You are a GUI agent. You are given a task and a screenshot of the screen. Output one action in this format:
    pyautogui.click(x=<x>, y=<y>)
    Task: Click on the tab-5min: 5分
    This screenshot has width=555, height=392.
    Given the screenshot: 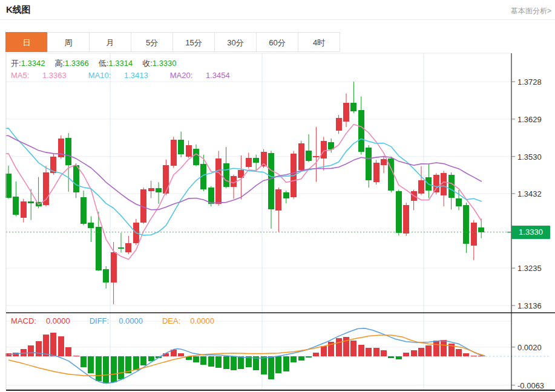 What is the action you would take?
    pyautogui.click(x=152, y=42)
    